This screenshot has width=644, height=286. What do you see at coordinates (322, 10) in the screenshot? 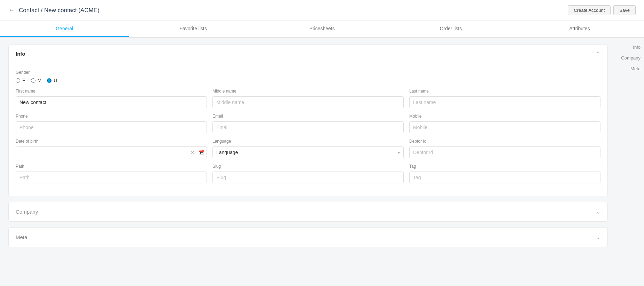
I see `header: ← Contact / New contact (ACME) Create Ac…` at bounding box center [322, 10].